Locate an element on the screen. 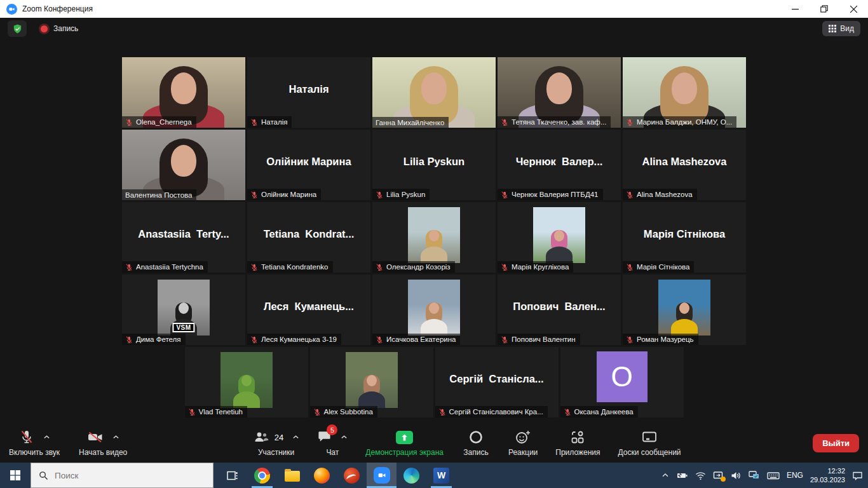  participant-tile: НаталіяНаталія is located at coordinates (309, 93).